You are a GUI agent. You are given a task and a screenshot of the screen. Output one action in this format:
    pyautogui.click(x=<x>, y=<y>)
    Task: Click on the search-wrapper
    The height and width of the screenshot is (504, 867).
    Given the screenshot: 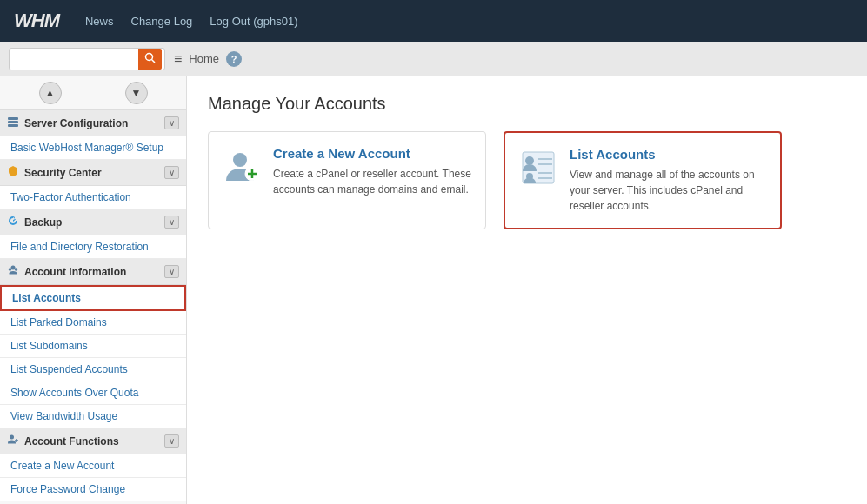 What is the action you would take?
    pyautogui.click(x=87, y=59)
    